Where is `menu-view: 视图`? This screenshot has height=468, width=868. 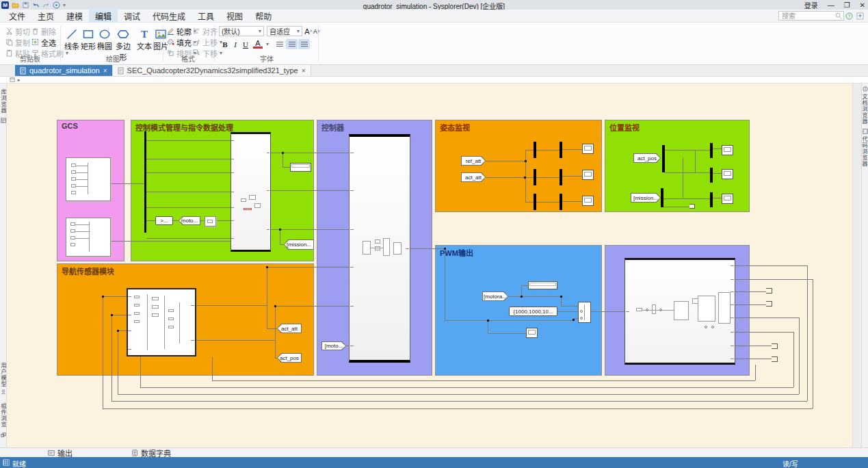
menu-view: 视图 is located at coordinates (235, 16).